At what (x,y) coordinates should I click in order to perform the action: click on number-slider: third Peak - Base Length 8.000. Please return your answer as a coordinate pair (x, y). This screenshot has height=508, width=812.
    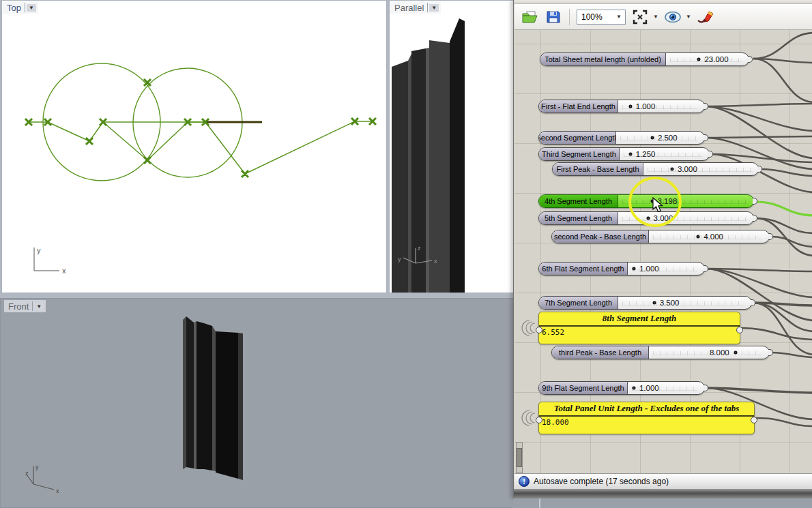
    Looking at the image, I should click on (661, 353).